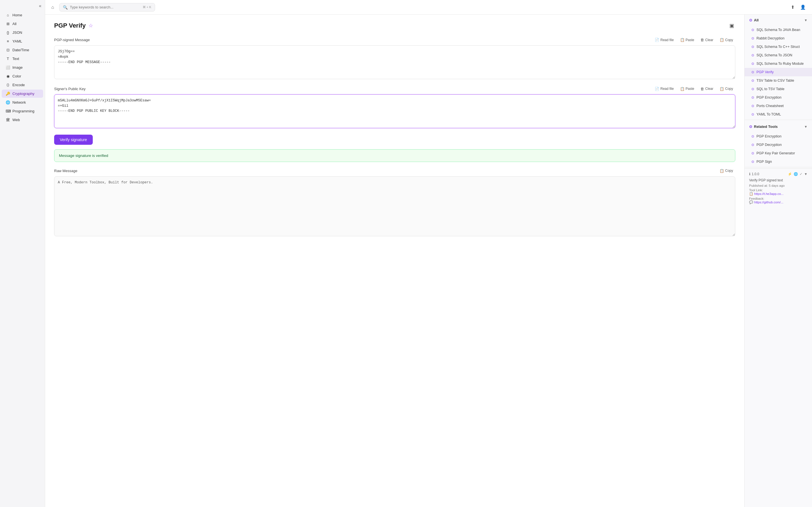  What do you see at coordinates (22, 41) in the screenshot?
I see `sidebar-item-yaml: ≡ YAML` at bounding box center [22, 41].